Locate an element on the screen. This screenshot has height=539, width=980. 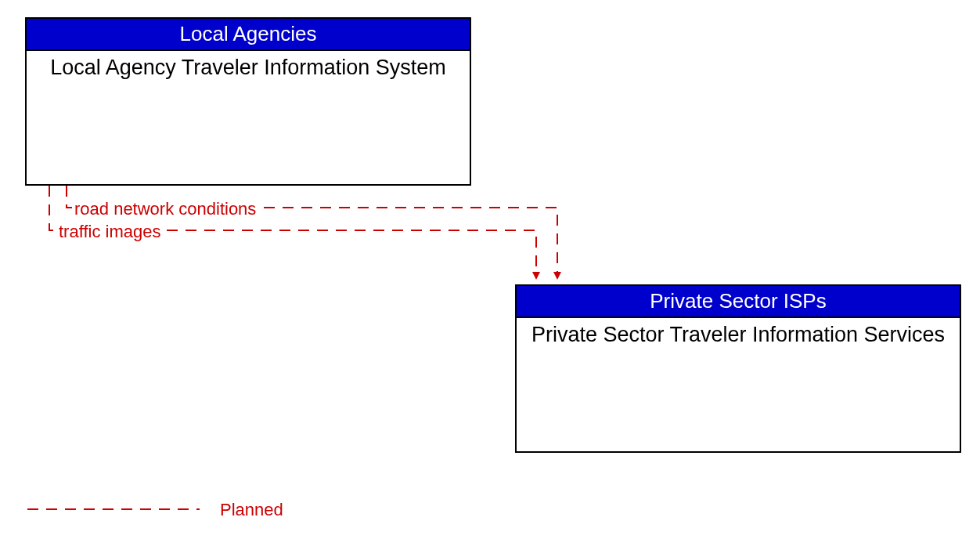
box-private-header: Private Sector ISPs is located at coordinates (738, 302).